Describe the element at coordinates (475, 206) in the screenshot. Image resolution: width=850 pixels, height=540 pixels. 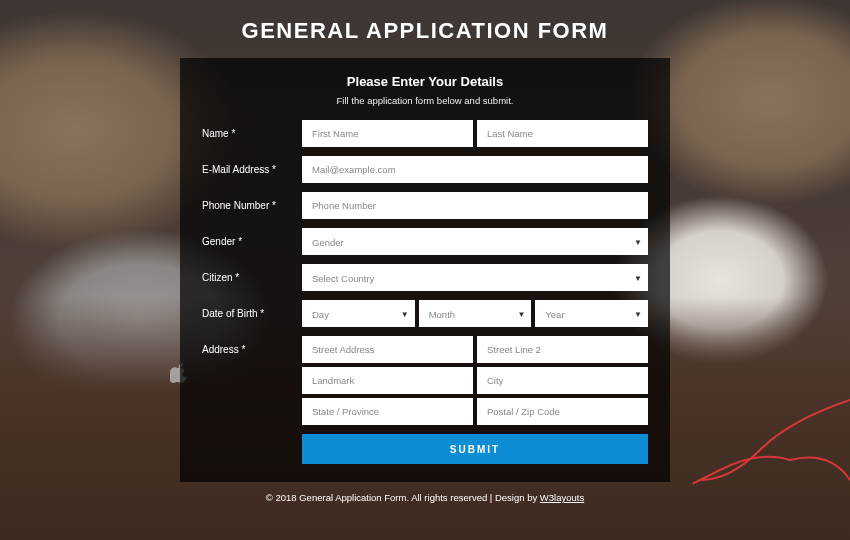
I see `phone-input` at that location.